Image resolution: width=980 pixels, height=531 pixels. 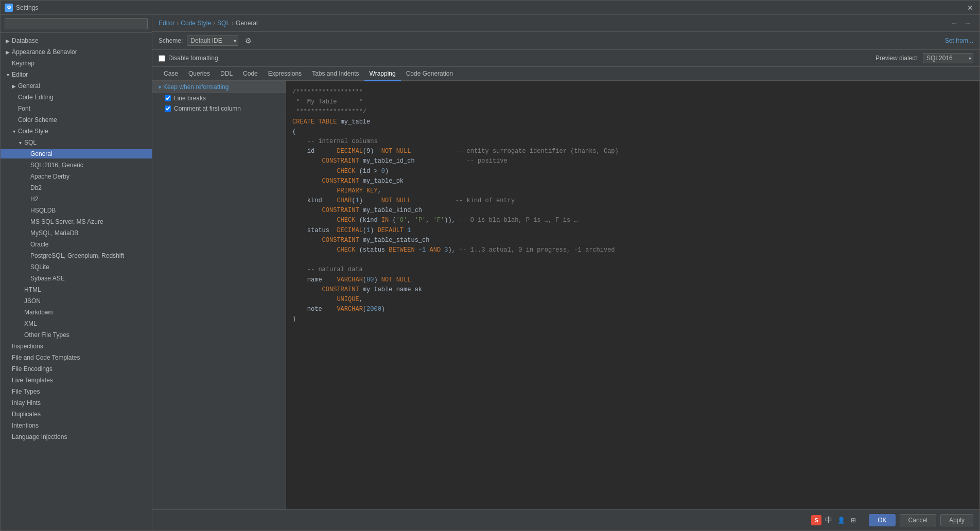 What do you see at coordinates (76, 244) in the screenshot?
I see `sidebar-item-oracle: Oracle` at bounding box center [76, 244].